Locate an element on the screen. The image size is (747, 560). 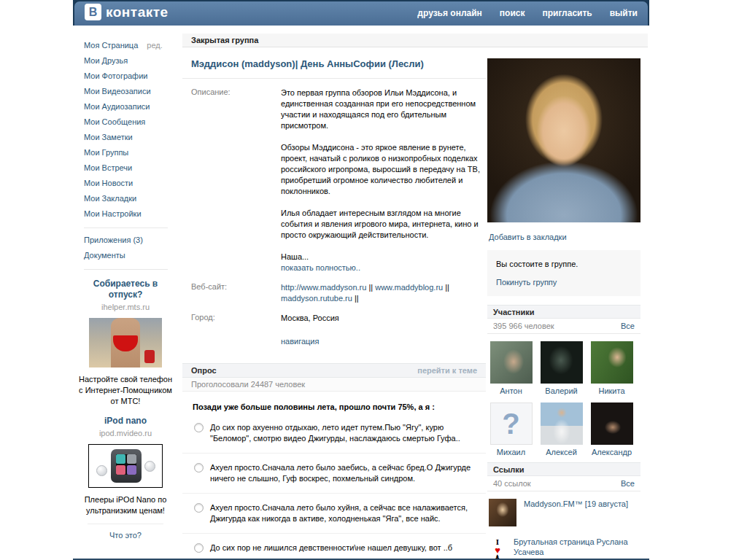
sidebar-edit-link: ред. is located at coordinates (155, 45).